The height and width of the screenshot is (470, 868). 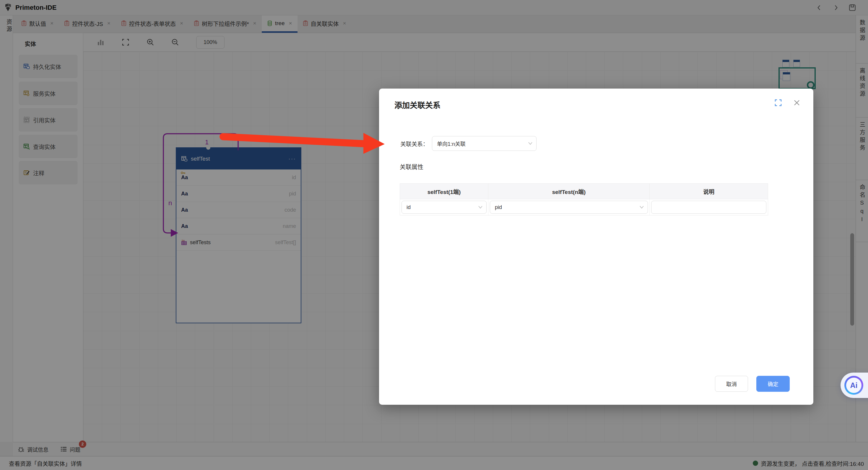 What do you see at coordinates (452, 143) in the screenshot?
I see `relation-type-value: 单向1:n关联` at bounding box center [452, 143].